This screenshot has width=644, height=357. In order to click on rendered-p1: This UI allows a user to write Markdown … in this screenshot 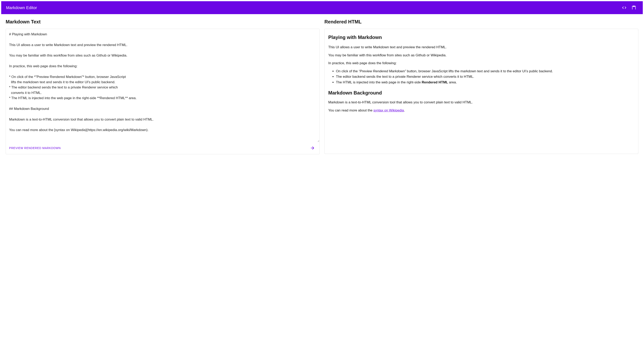, I will do `click(482, 47)`.